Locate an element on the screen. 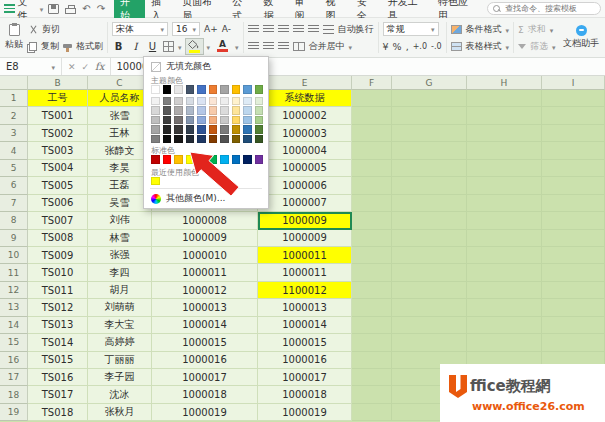 The height and width of the screenshot is (422, 605). cell: 1100012 is located at coordinates (305, 290).